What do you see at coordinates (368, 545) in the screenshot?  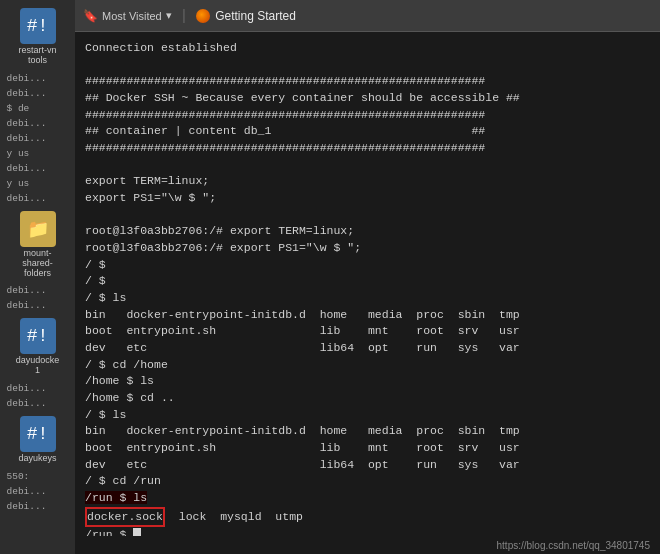 I see `status-bar: https://blog.csdn.net/qq_34801745` at bounding box center [368, 545].